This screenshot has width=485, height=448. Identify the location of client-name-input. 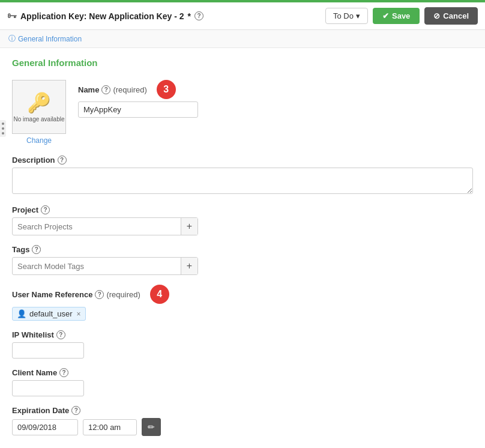
(48, 388).